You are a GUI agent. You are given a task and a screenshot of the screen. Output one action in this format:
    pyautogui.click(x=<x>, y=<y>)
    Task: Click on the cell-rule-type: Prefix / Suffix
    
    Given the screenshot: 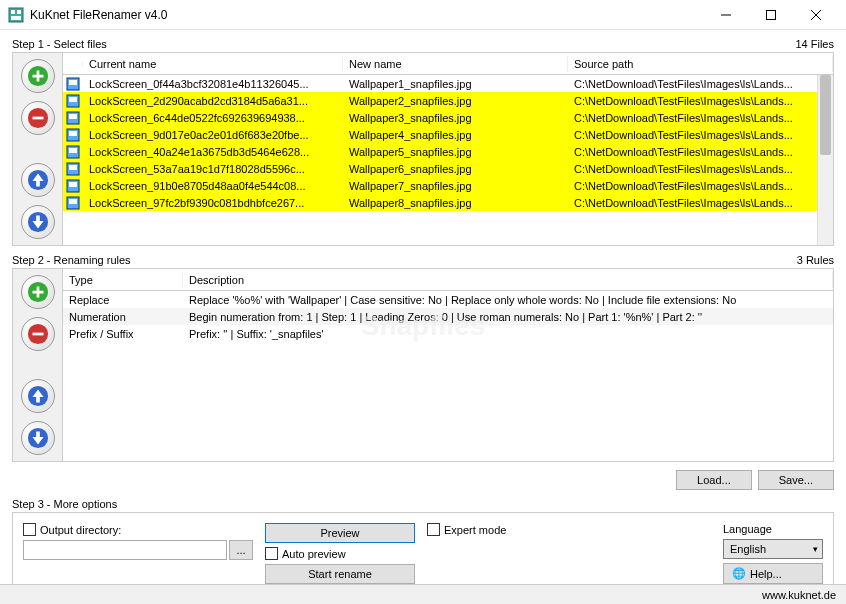 What is the action you would take?
    pyautogui.click(x=123, y=334)
    